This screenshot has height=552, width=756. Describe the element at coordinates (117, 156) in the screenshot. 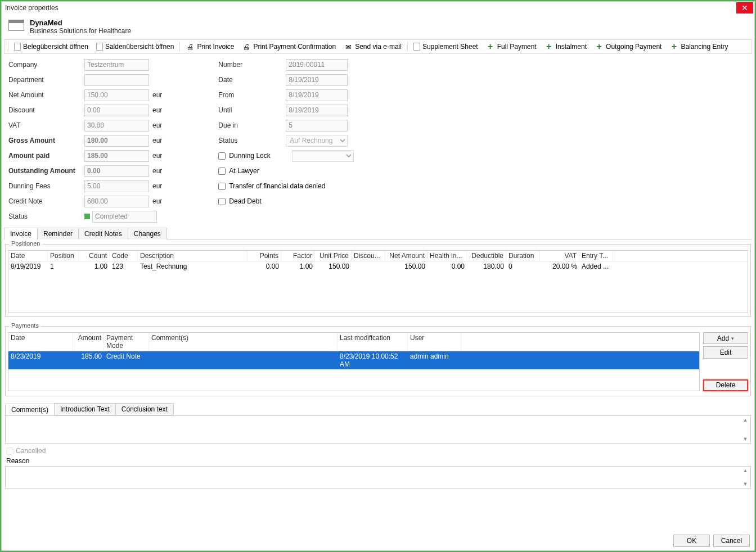

I see `paid-input` at that location.